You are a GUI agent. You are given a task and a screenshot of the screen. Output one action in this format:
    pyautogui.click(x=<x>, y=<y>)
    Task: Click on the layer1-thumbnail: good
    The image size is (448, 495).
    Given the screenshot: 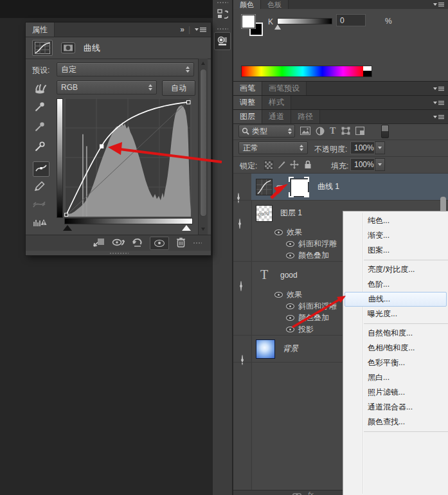 What is the action you would take?
    pyautogui.click(x=264, y=213)
    